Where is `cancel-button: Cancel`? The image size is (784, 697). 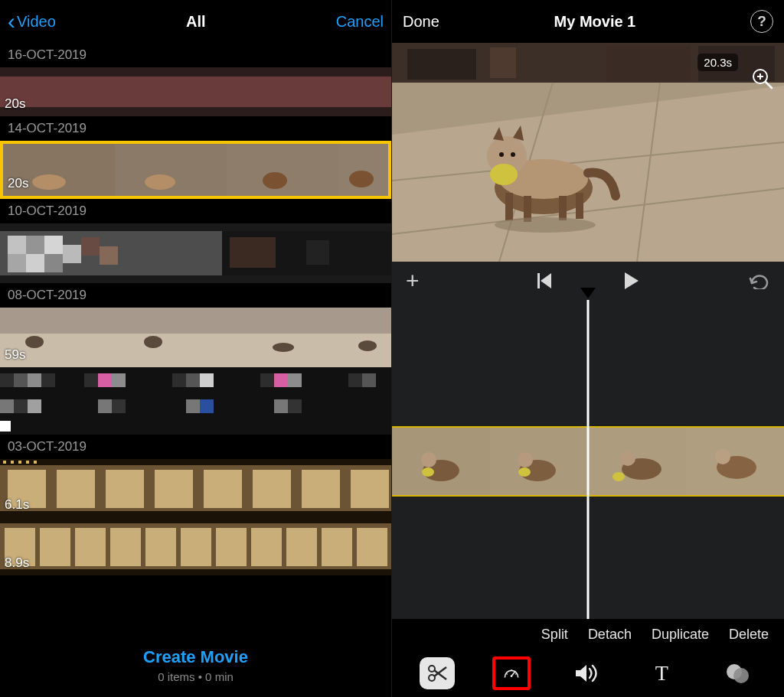 cancel-button: Cancel is located at coordinates (360, 21).